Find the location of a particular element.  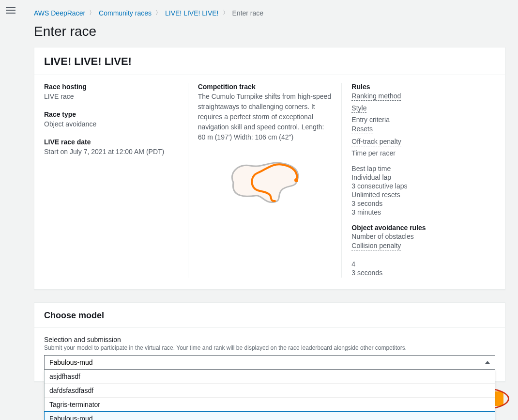

oa-rules-label: Object avoidance rules is located at coordinates (418, 228).